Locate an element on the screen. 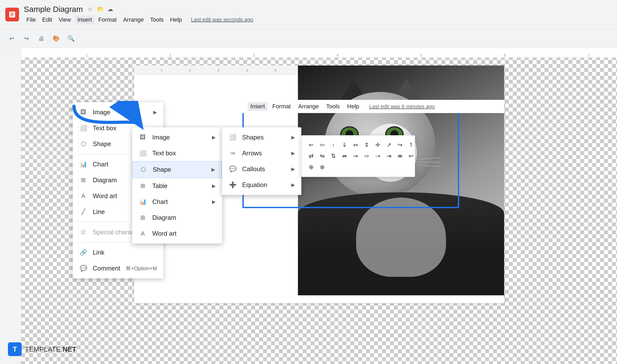 The width and height of the screenshot is (617, 364). shape-icon: ⬡ is located at coordinates (83, 144).